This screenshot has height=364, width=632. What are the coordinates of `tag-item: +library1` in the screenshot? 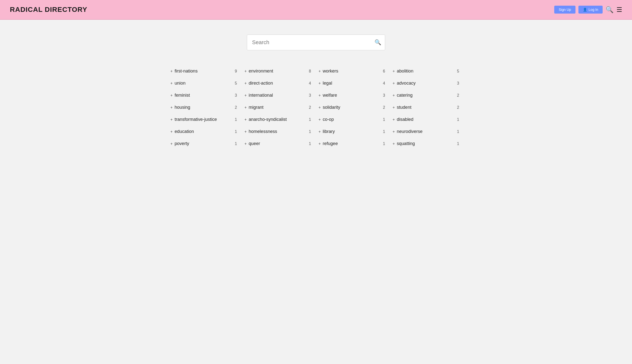 It's located at (353, 132).